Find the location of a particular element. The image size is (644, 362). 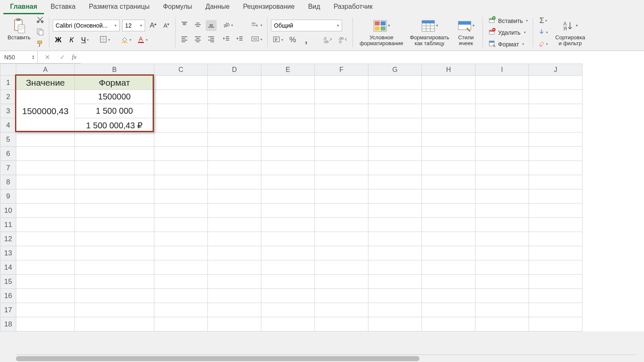

cell-C1 is located at coordinates (181, 83).